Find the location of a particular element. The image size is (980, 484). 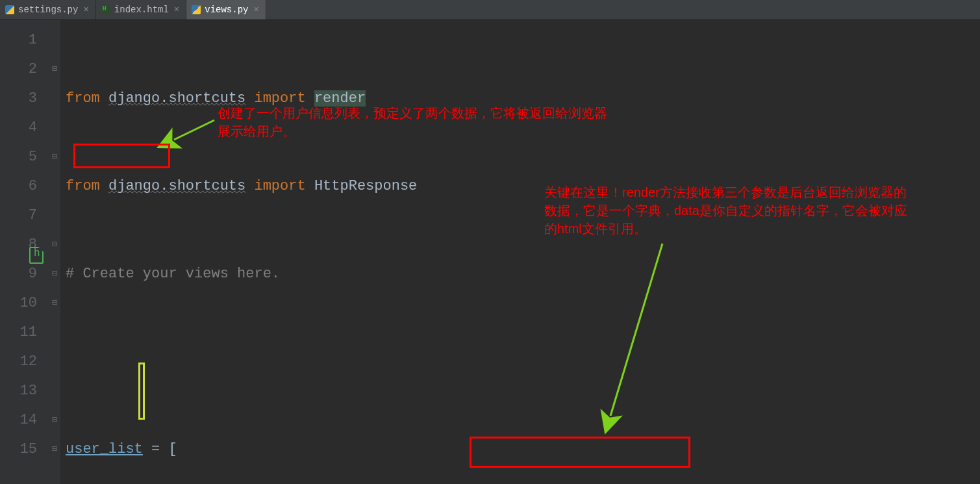

code-line: user_list = [ is located at coordinates (523, 450).